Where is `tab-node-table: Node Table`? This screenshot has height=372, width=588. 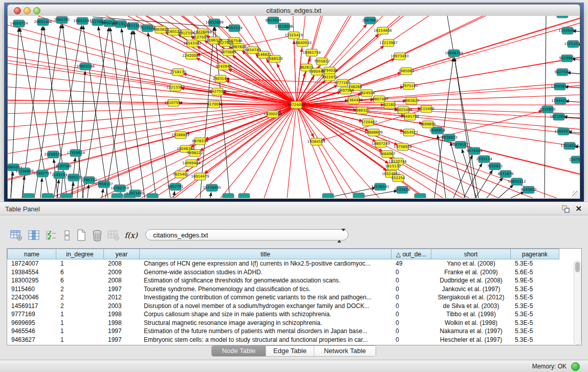
tab-node-table: Node Table is located at coordinates (239, 351).